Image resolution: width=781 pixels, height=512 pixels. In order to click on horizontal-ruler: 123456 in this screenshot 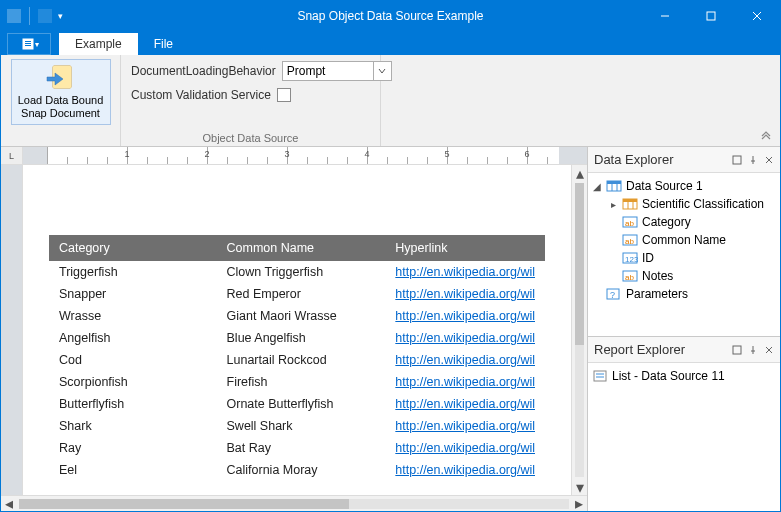, I will do `click(305, 156)`.